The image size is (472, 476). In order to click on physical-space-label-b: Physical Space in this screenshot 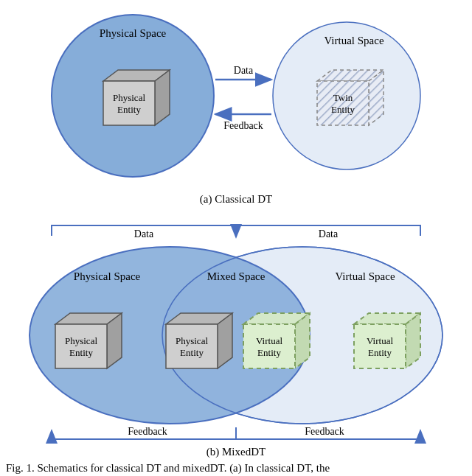, I will do `click(108, 276)`.